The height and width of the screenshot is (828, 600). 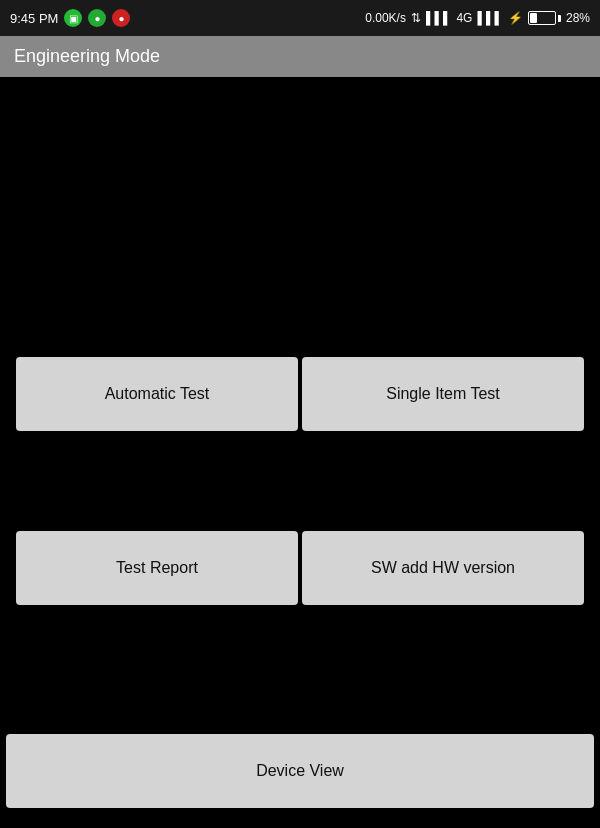 I want to click on top-buttons-section: Automatic Test Single Item Test, so click(x=300, y=394).